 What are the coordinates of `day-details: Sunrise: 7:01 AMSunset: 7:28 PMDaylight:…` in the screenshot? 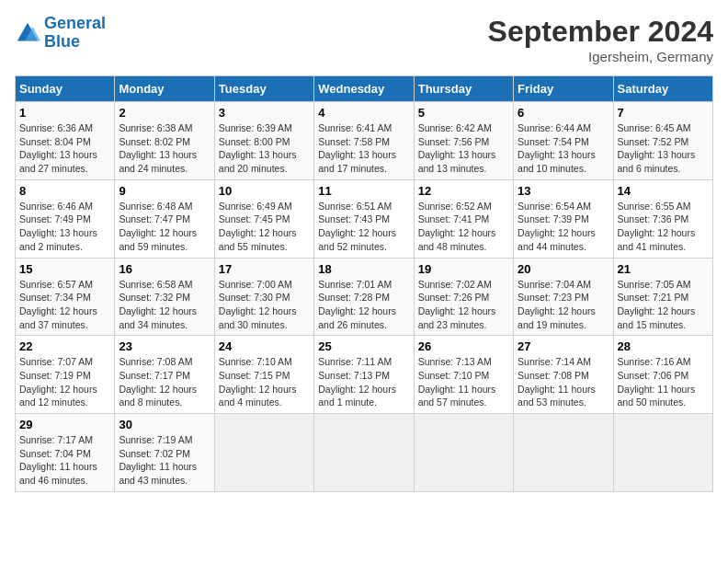 It's located at (364, 305).